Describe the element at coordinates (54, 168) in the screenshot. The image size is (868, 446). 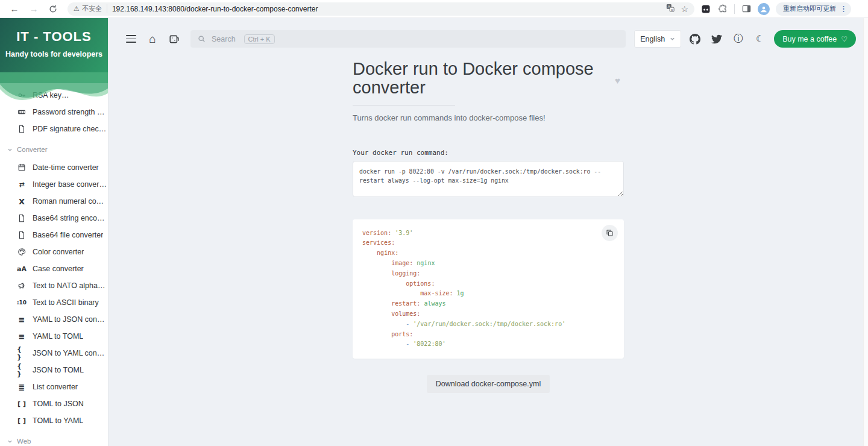
I see `sidebar-item-date-time-converter: Date-time converter` at that location.